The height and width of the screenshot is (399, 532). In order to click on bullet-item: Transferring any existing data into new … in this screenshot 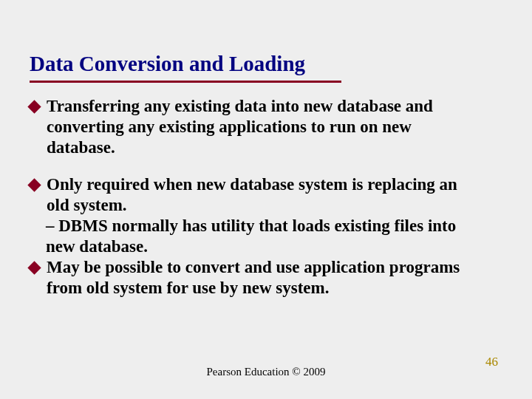, I will do `click(255, 127)`.